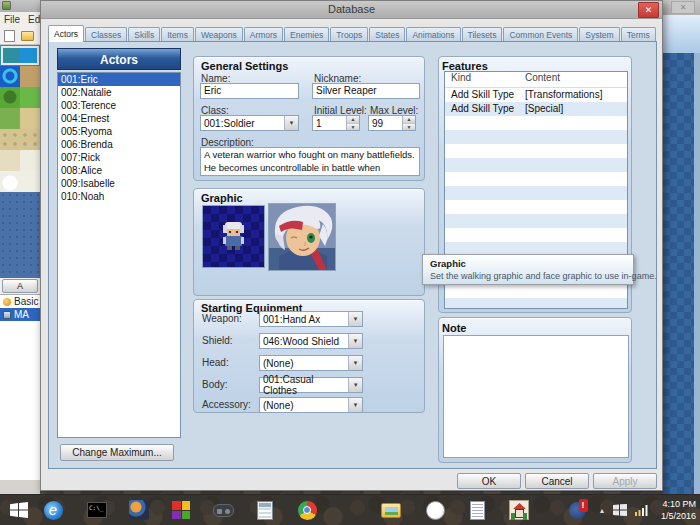 The height and width of the screenshot is (525, 700). Describe the element at coordinates (366, 91) in the screenshot. I see `nickname-input: Silver Reaper` at that location.